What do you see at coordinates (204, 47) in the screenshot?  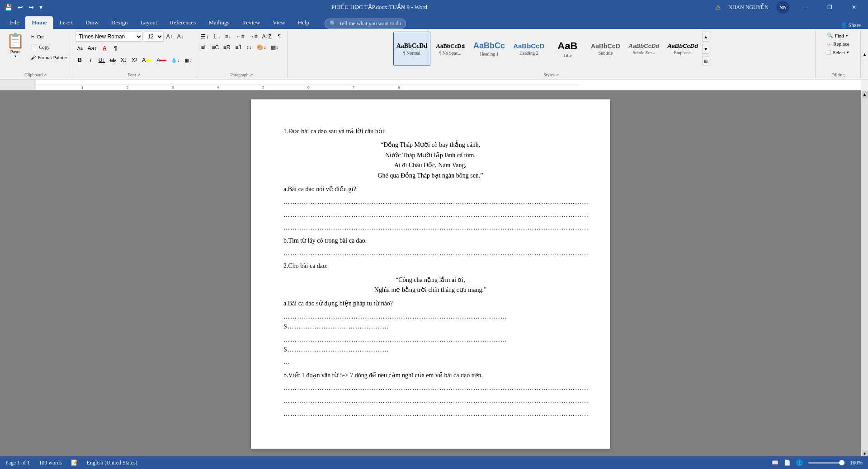 I see `align-left-button: ≡L` at bounding box center [204, 47].